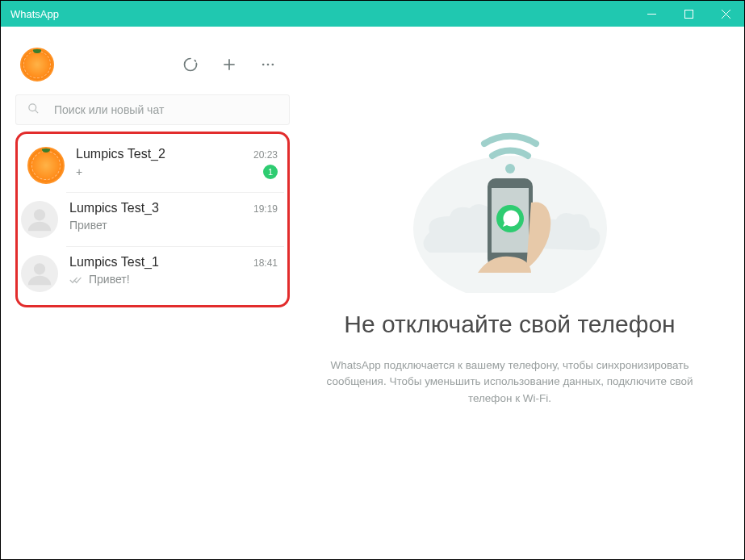 This screenshot has width=745, height=560. I want to click on chat-name: Lumpics Test_1, so click(158, 262).